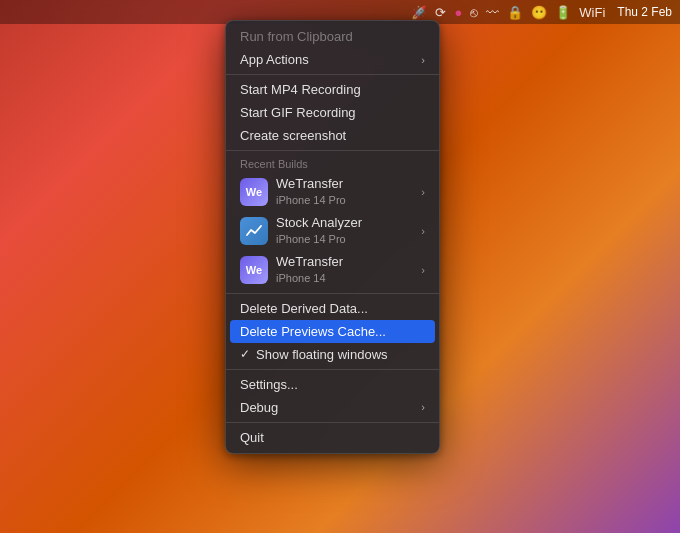 The width and height of the screenshot is (680, 533). I want to click on build-item-wetransfer-14: We WeTransfer iPhone 14 ›, so click(332, 270).